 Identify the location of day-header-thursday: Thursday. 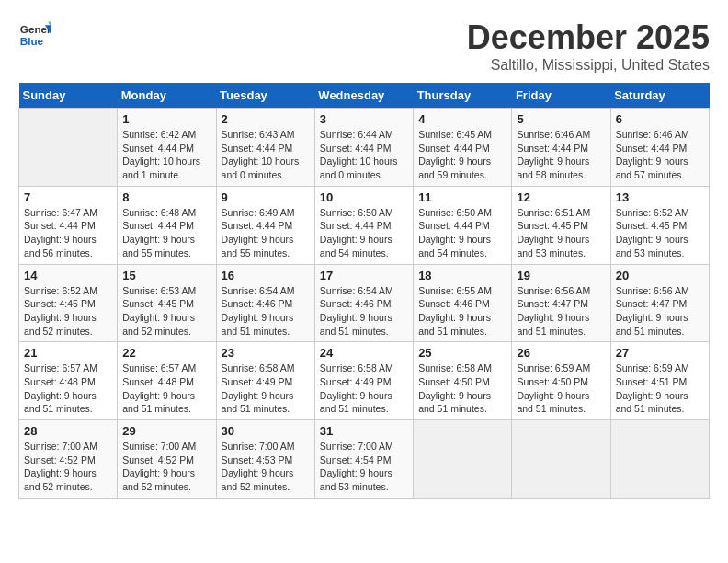
(463, 96).